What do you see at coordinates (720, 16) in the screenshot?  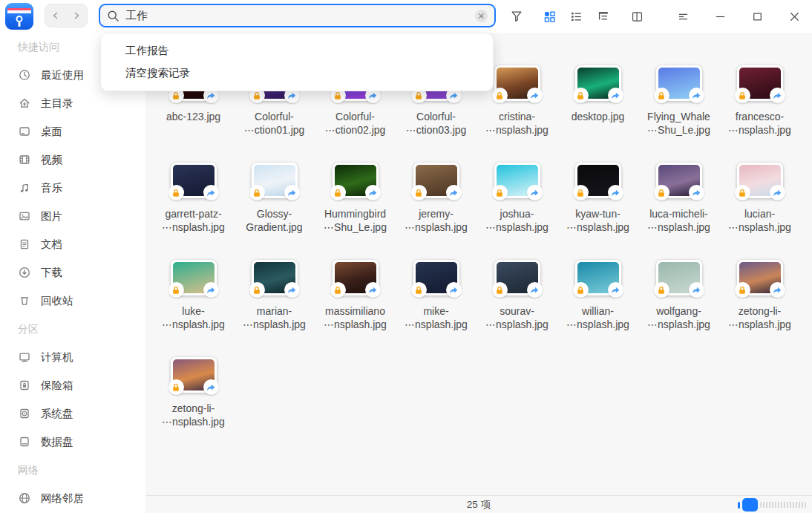 I see `minimize-button` at bounding box center [720, 16].